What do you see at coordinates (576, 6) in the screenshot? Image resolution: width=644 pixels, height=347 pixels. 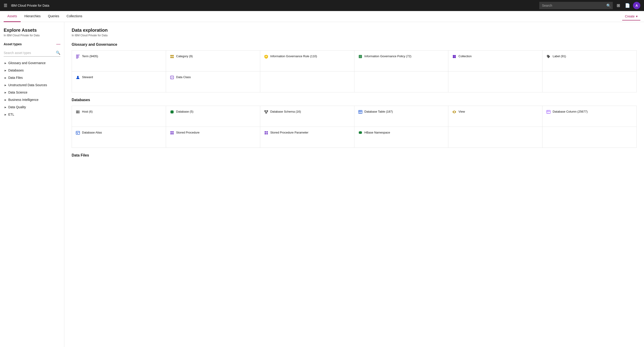 I see `topbar-search-input` at bounding box center [576, 6].